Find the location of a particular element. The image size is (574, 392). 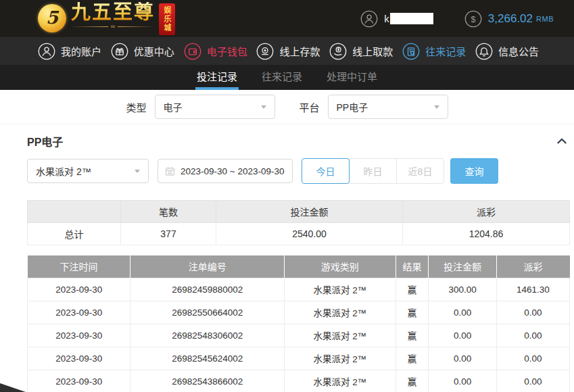

record-row: 2023-09-3026982550664002水果派对 2™赢0.000.00 is located at coordinates (299, 312).